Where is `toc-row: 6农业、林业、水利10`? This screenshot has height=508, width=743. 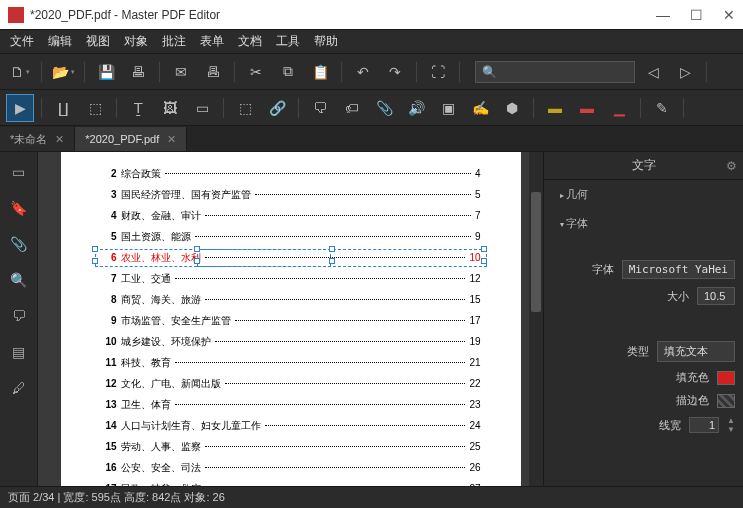
toc-row: 6农业、林业、水利10 is located at coordinates (291, 258).